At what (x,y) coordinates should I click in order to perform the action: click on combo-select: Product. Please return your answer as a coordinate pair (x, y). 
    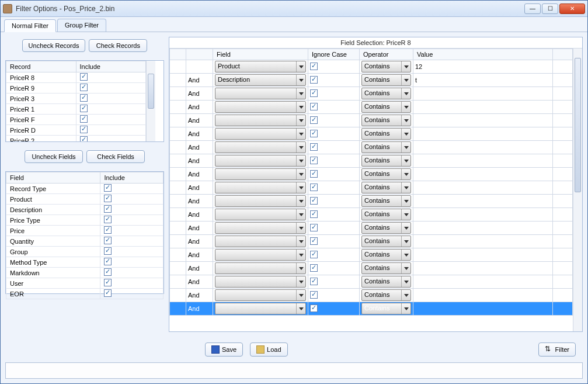
    Looking at the image, I should click on (260, 67).